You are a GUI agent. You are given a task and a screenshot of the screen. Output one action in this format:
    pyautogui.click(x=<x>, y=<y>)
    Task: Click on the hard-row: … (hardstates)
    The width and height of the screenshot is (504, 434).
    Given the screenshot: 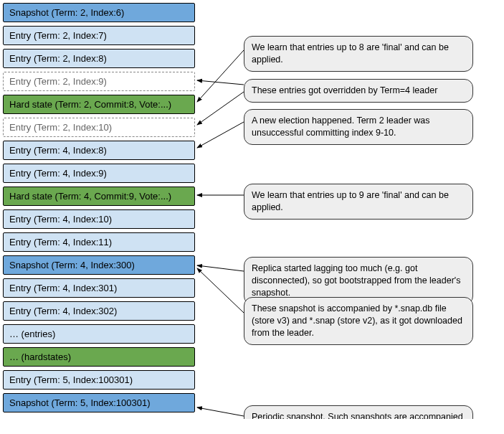 What is the action you would take?
    pyautogui.click(x=99, y=357)
    